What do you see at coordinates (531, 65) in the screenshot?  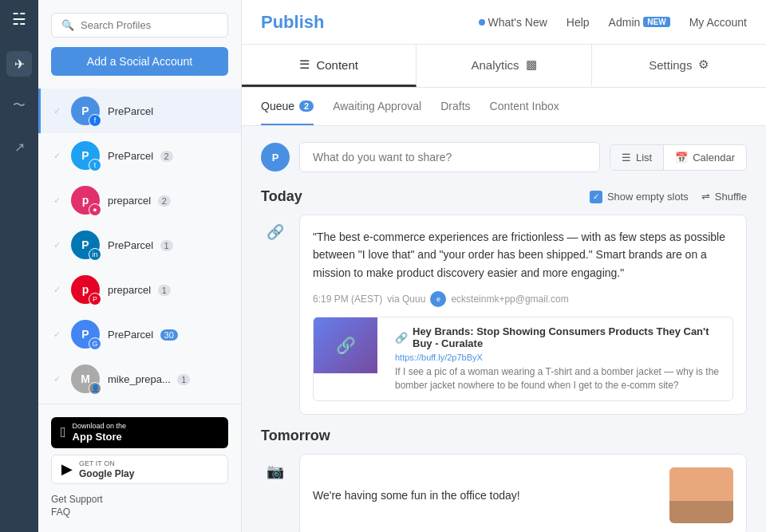 I see `bar-chart-icon: ▩` at bounding box center [531, 65].